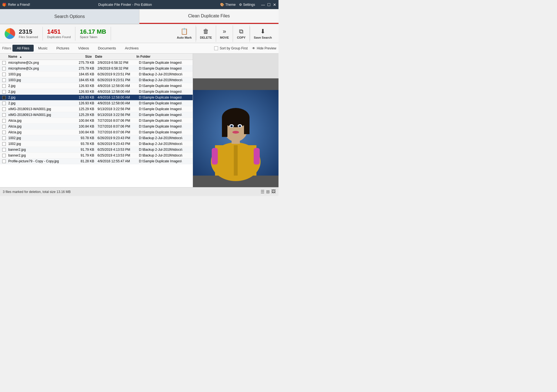 Image resolution: width=557 pixels, height=392 pixels. I want to click on preview-svg, so click(236, 133).